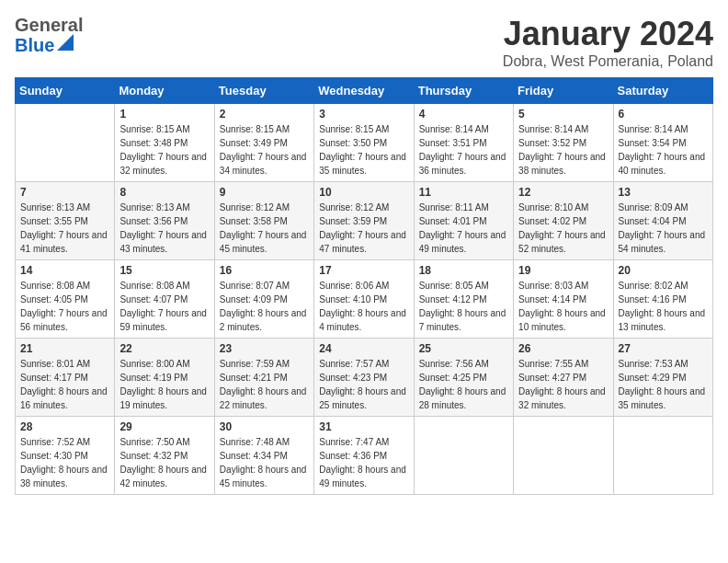 This screenshot has width=728, height=563. Describe the element at coordinates (364, 114) in the screenshot. I see `day-number: 3` at that location.